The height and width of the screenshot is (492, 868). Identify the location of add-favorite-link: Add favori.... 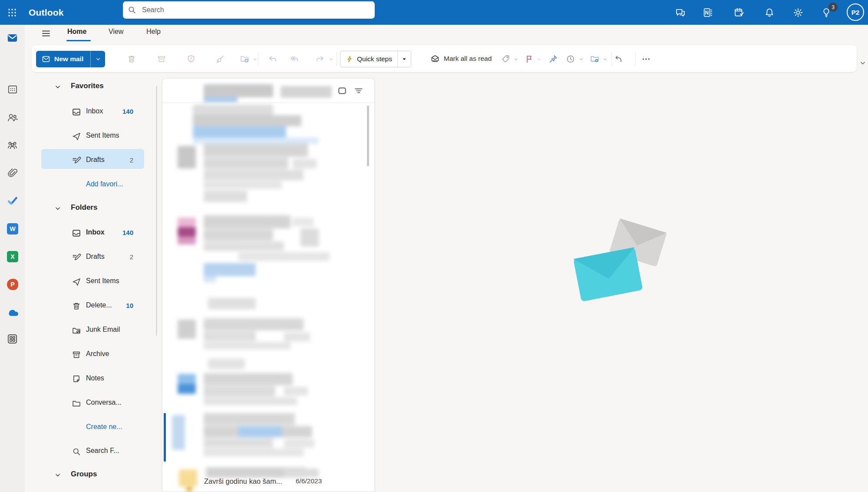
(93, 185).